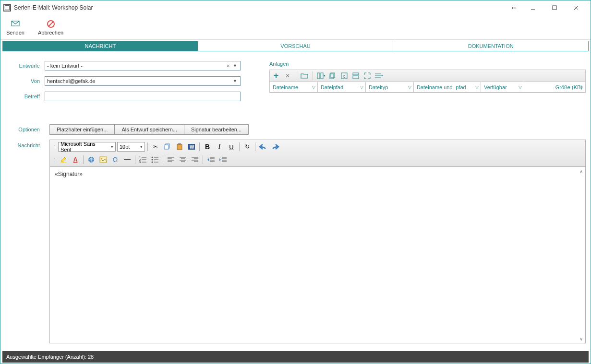 Image resolution: width=591 pixels, height=364 pixels. What do you see at coordinates (447, 87) in the screenshot?
I see `col-fullpath: Dateiname und -pfad▽` at bounding box center [447, 87].